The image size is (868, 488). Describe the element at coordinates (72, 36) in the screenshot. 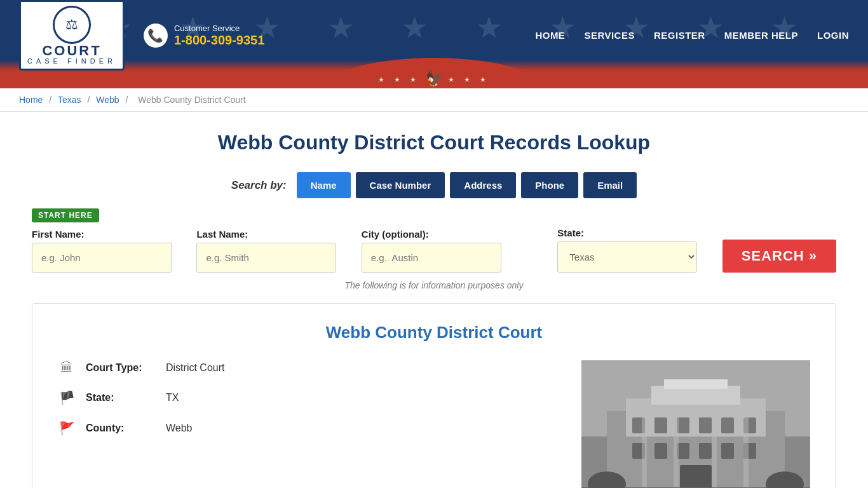

I see `logo-area: ⚖ COURT CASE FINDER` at that location.